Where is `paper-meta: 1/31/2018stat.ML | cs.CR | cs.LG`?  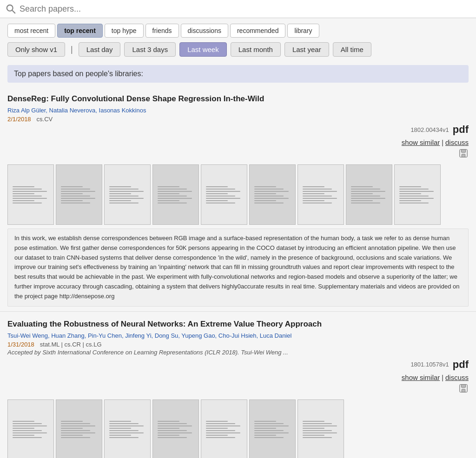 paper-meta: 1/31/2018stat.ML | cs.CR | cs.LG is located at coordinates (238, 345).